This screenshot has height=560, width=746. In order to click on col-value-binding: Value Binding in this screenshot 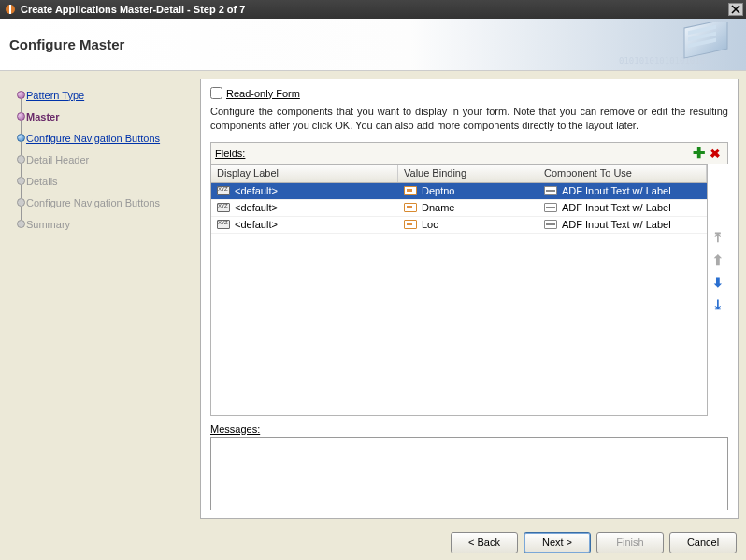, I will do `click(468, 174)`.